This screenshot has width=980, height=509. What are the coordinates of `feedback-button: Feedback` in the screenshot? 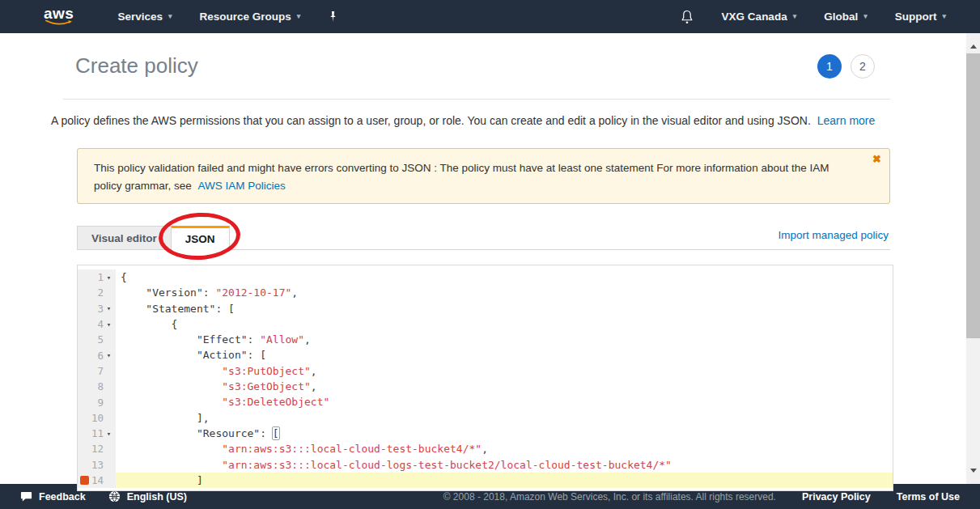 It's located at (53, 497).